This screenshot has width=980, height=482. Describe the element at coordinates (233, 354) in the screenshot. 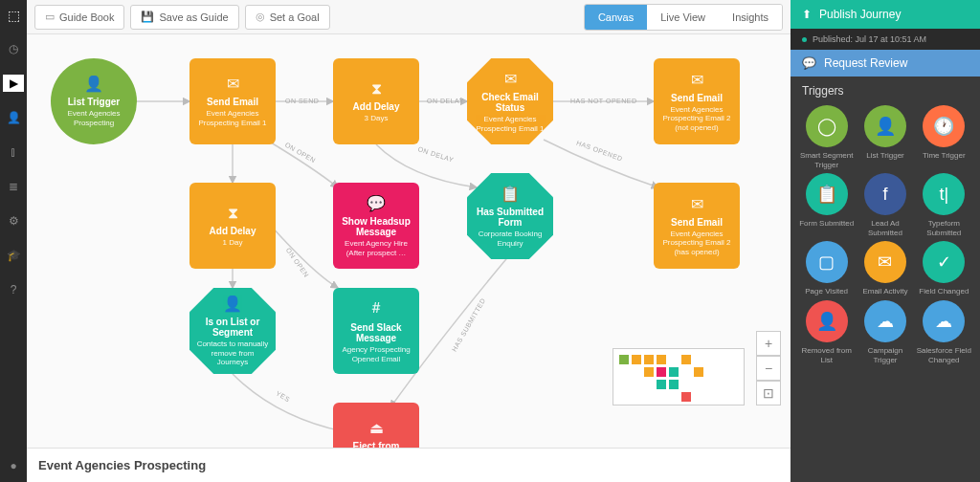

I see `node-sub: Contacts to manually remove from Journey…` at that location.